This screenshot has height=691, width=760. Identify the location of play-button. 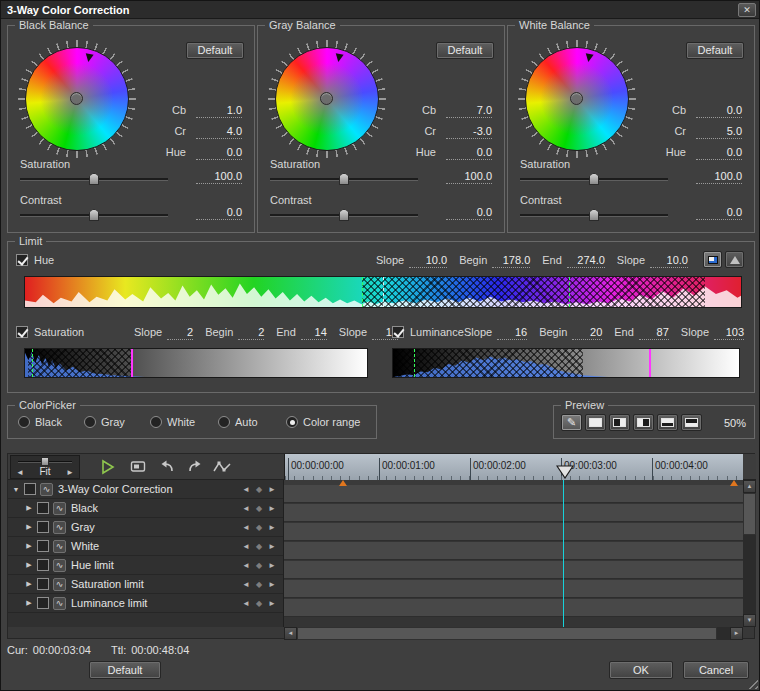
(108, 467).